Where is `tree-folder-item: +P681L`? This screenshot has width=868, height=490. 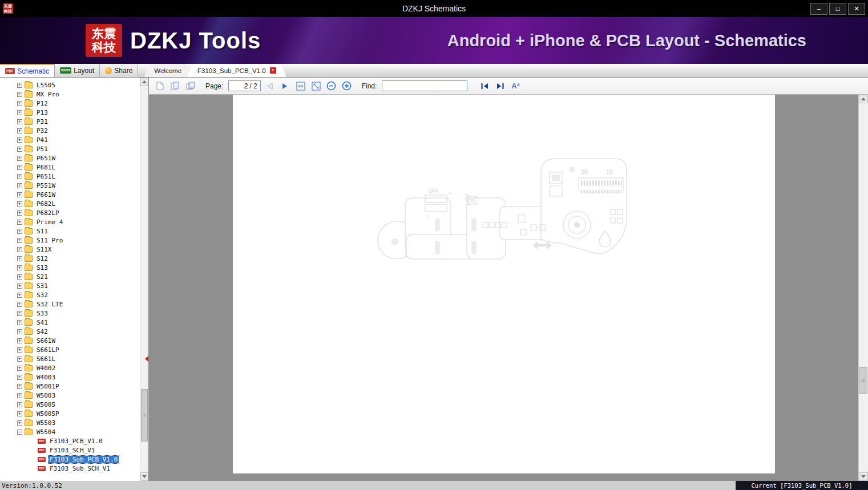
tree-folder-item: +P681L is located at coordinates (70, 167).